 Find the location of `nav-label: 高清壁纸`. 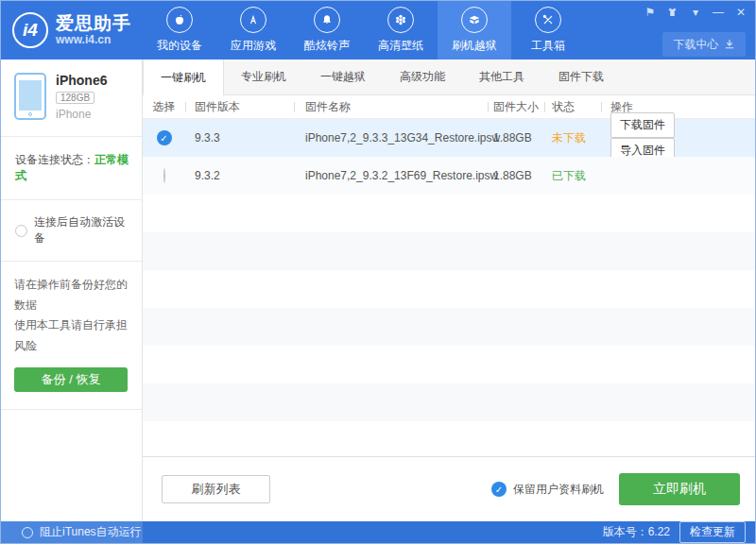

nav-label: 高清壁纸 is located at coordinates (401, 45).